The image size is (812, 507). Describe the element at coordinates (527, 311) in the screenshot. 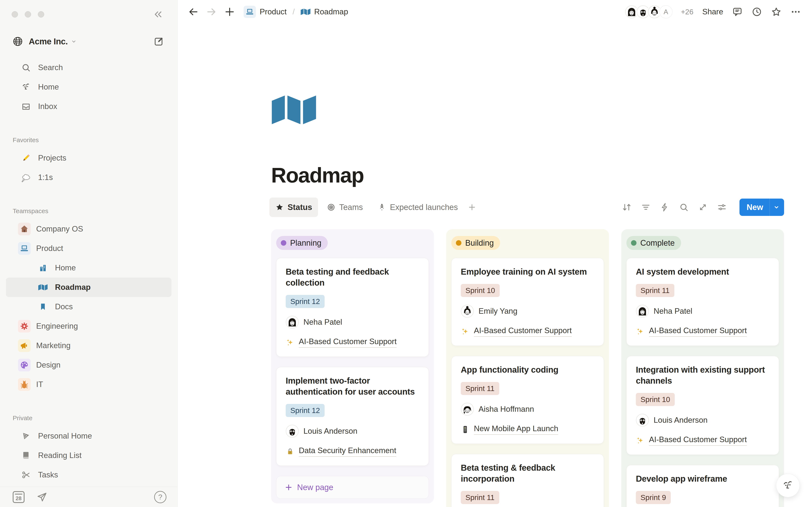

I see `assignee: Emily Yang` at that location.